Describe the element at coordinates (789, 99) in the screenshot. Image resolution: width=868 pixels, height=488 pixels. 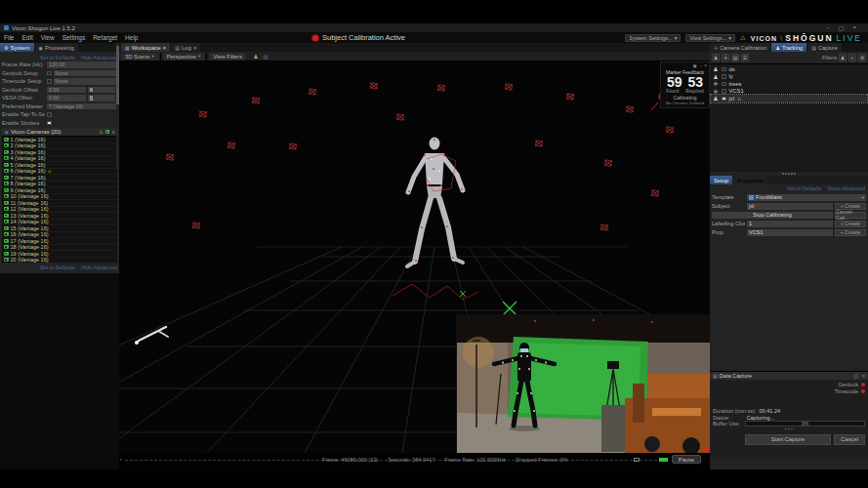
I see `subject-list-item: ♟ jxl ⚠` at that location.